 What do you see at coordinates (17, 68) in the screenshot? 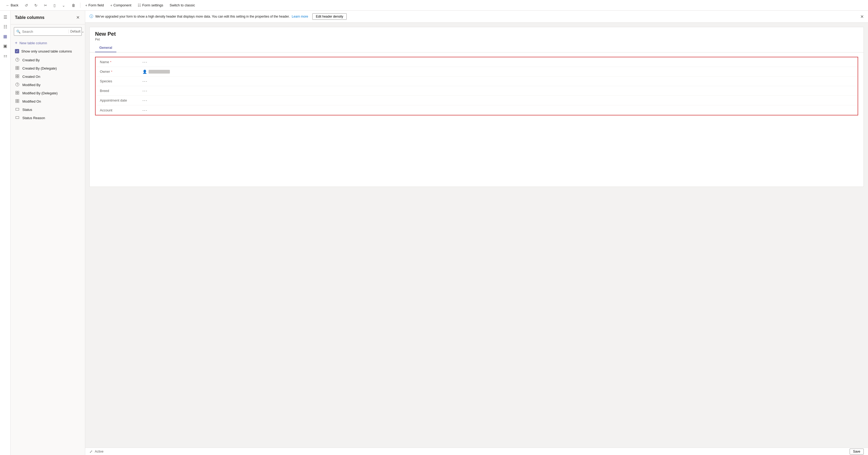
I see `created-by-delegate-icon` at bounding box center [17, 68].